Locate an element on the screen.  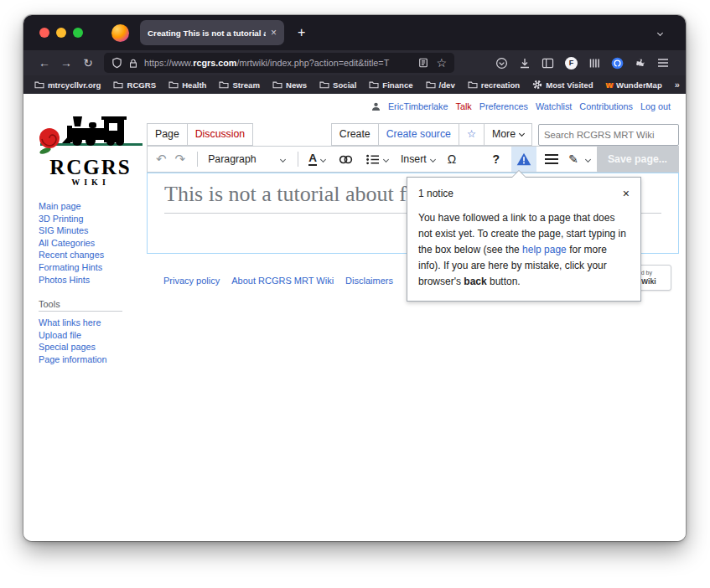
wundermap-icon: w is located at coordinates (610, 85).